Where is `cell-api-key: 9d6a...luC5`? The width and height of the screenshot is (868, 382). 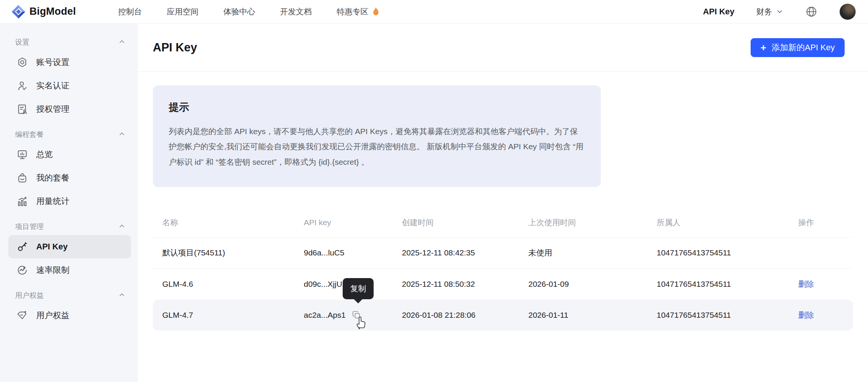
cell-api-key: 9d6a...luC5 is located at coordinates (324, 253).